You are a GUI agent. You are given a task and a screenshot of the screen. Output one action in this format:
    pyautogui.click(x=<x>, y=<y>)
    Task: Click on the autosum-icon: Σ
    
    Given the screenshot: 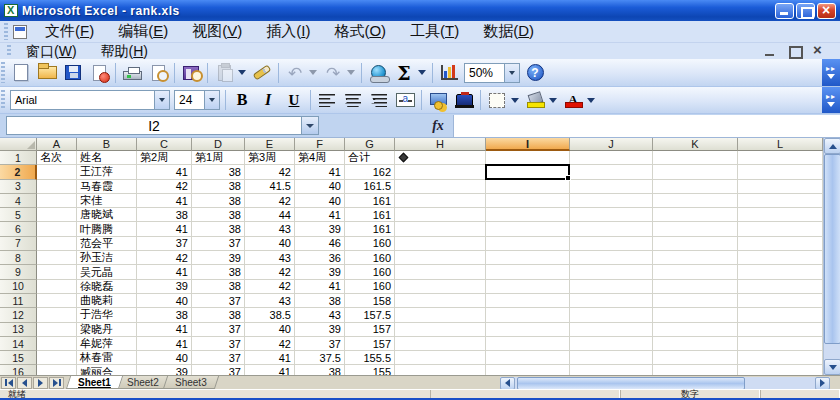 What is the action you would take?
    pyautogui.click(x=404, y=73)
    